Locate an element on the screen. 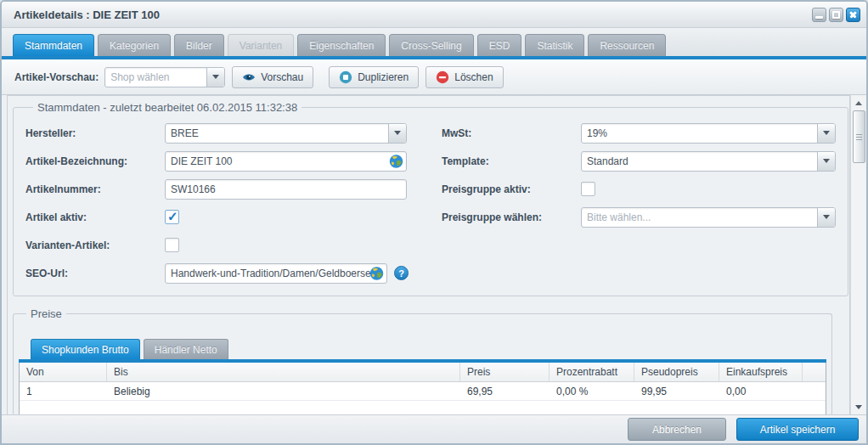  hersteller-input is located at coordinates (277, 133).